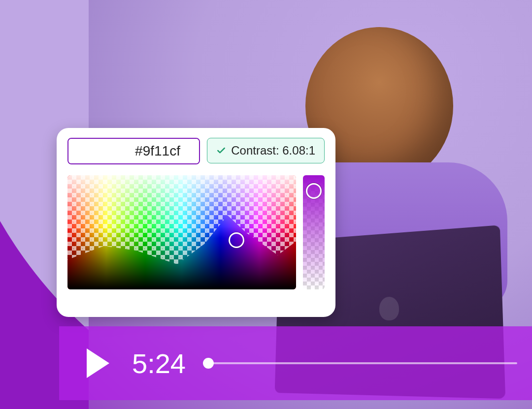  I want to click on hex-input-wrap, so click(134, 151).